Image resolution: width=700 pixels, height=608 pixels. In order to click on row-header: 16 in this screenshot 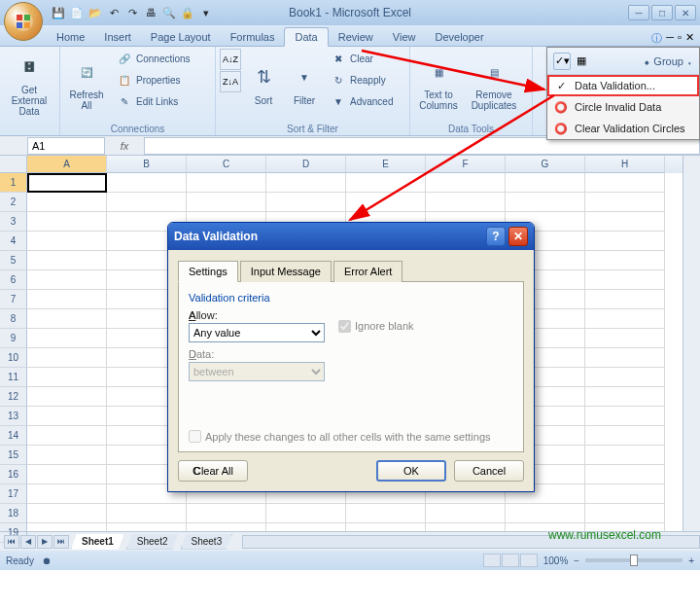, I will do `click(14, 475)`.